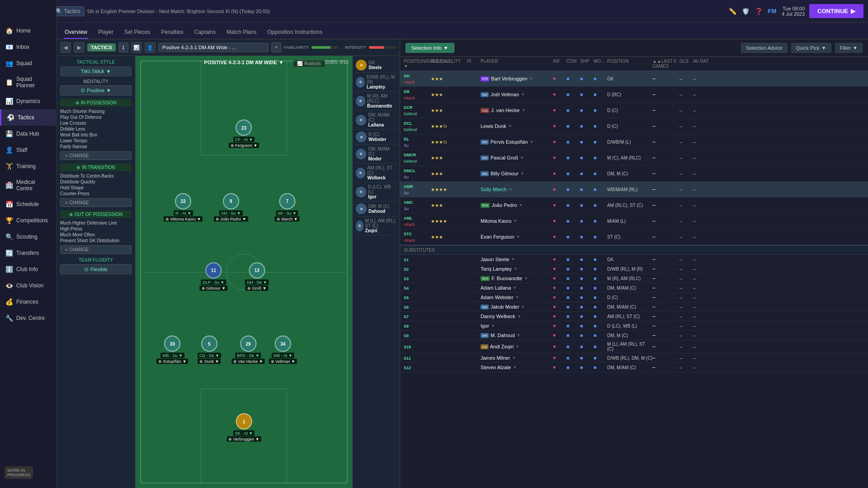 The image size is (868, 488). I want to click on player-name-ferguson-row: Evan Ferguson ▼, so click(517, 237).